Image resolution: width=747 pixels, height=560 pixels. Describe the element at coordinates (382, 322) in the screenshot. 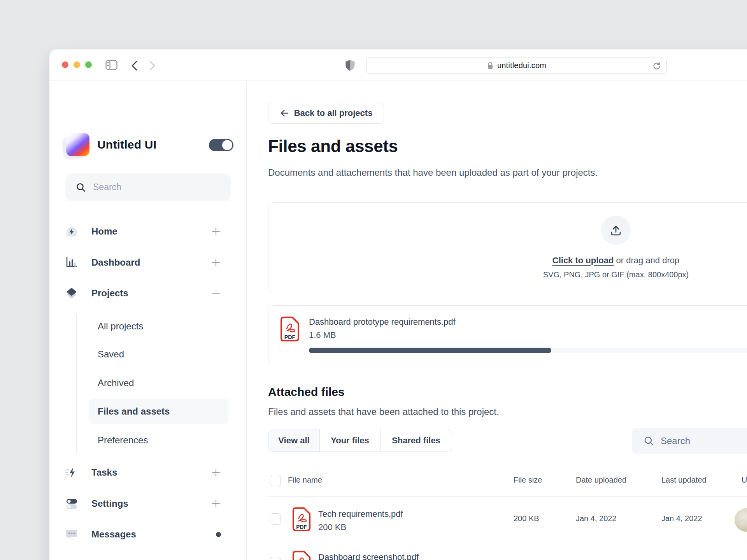

I see `uploading-filename: Dashboard prototype requirements.pdf` at that location.